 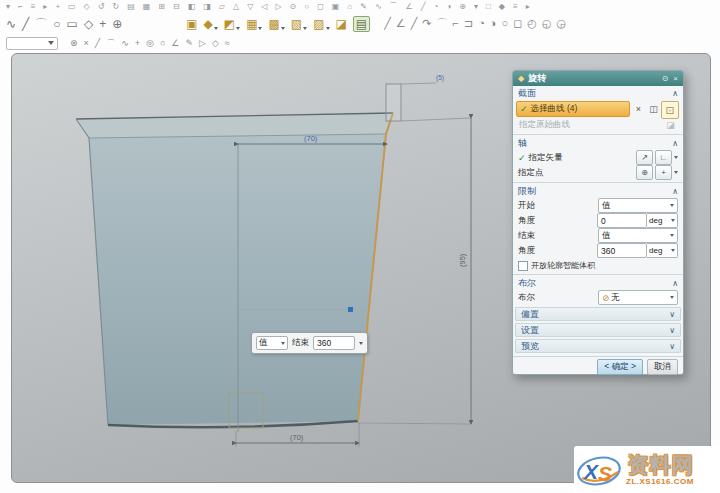 What do you see at coordinates (34, 7) in the screenshot?
I see `toolbar-icon: ≡` at bounding box center [34, 7].